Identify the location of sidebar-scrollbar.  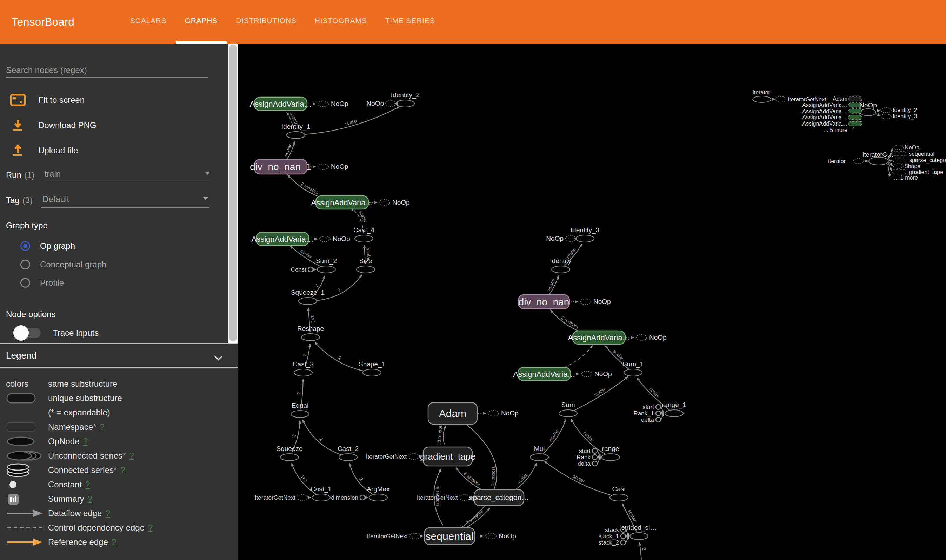
(233, 193).